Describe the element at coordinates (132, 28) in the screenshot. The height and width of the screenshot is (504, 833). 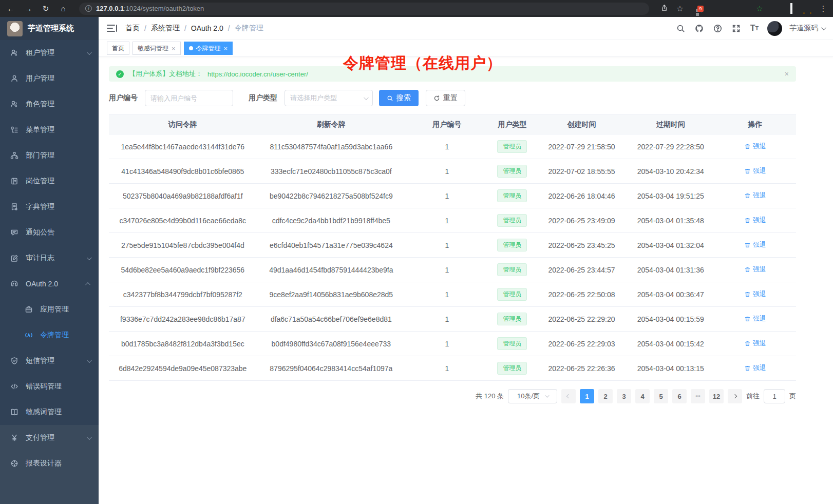
I see `breadcrumb-item: 首页` at that location.